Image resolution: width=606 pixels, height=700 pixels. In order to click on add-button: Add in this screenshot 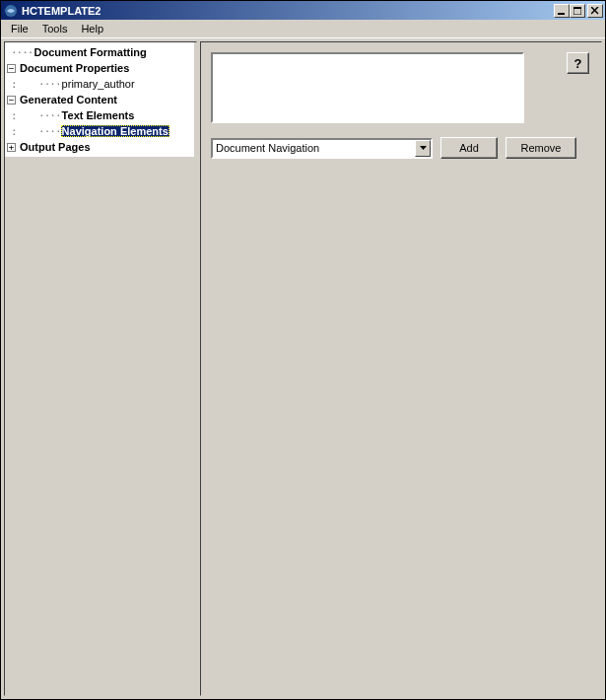, I will do `click(469, 148)`.